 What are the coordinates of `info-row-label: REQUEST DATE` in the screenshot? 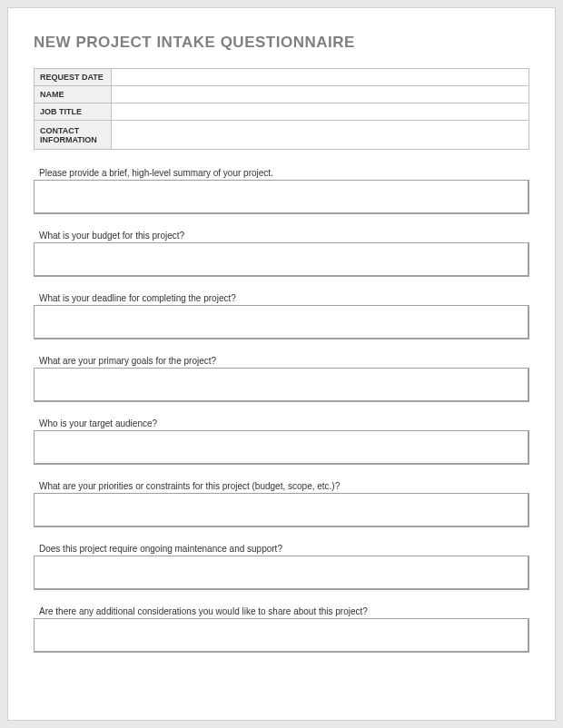 It's located at (73, 78).